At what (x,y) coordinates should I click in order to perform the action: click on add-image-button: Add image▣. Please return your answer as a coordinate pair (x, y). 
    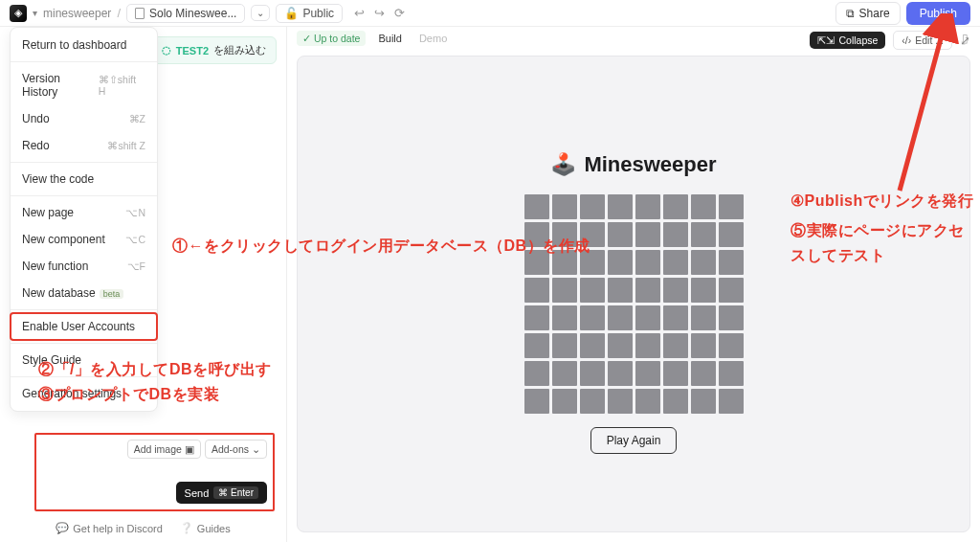
    Looking at the image, I should click on (165, 449).